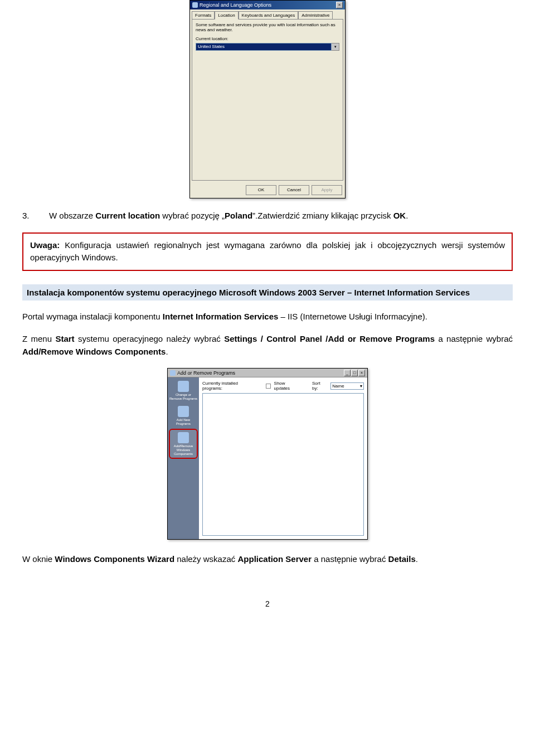  What do you see at coordinates (183, 390) in the screenshot?
I see `sidebar-item-change-remove: Change or Remove Programs` at bounding box center [183, 390].